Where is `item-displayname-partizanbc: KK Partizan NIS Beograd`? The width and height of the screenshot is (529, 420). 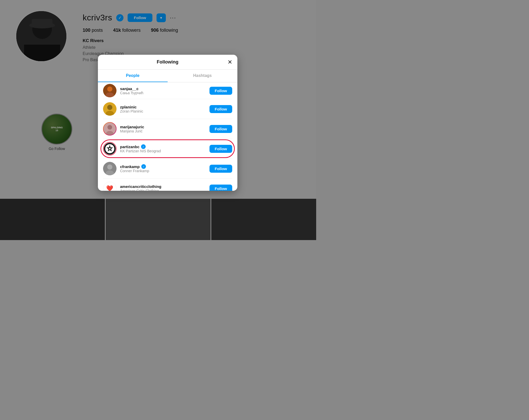 item-displayname-partizanbc: KK Partizan NIS Beograd is located at coordinates (163, 151).